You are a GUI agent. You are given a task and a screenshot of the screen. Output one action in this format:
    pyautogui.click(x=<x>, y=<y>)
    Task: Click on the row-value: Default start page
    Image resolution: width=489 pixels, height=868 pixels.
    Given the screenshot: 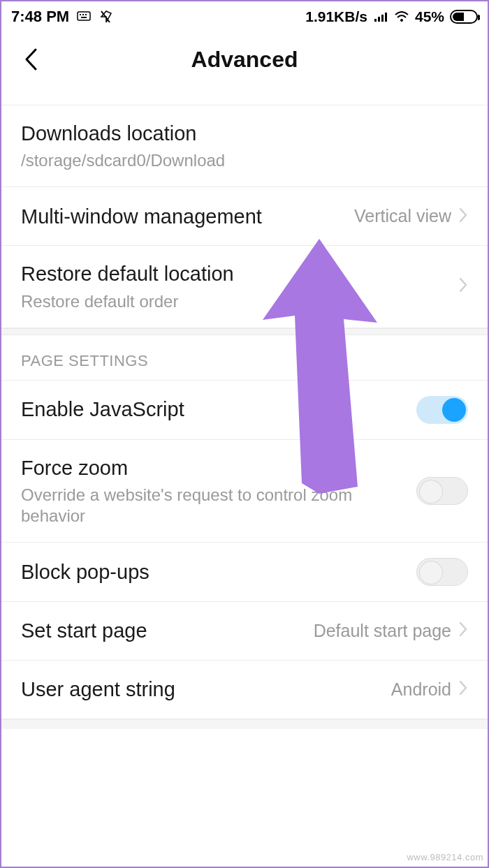 What is the action you would take?
    pyautogui.click(x=383, y=631)
    